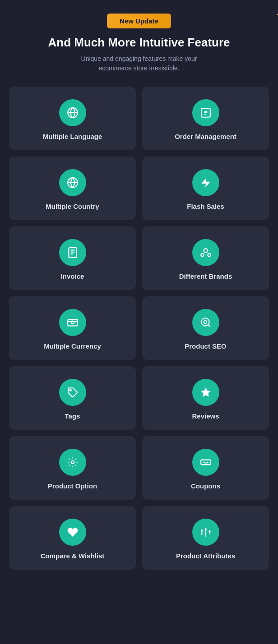  What do you see at coordinates (206, 113) in the screenshot?
I see `order-icon` at bounding box center [206, 113].